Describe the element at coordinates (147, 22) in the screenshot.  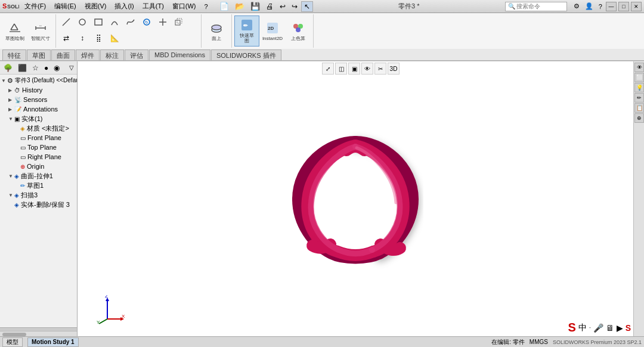
I see `convert-entities-btn: ↻` at that location.